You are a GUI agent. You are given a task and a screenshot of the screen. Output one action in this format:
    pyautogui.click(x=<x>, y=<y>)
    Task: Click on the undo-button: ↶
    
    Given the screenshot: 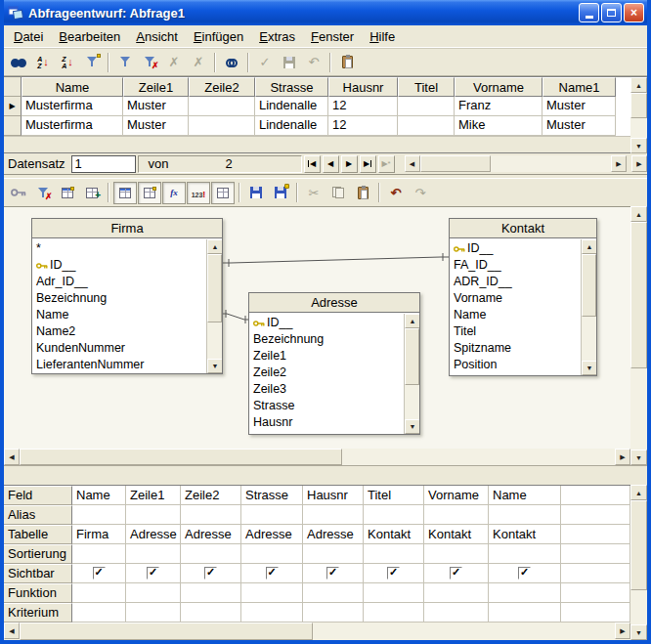 What is the action you would take?
    pyautogui.click(x=396, y=193)
    